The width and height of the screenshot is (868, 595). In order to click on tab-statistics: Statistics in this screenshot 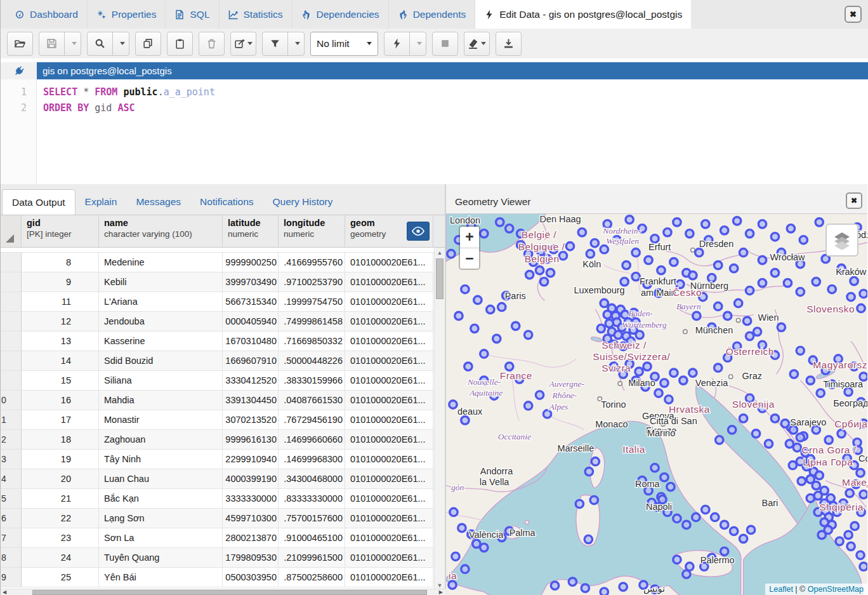, I will do `click(256, 14)`.